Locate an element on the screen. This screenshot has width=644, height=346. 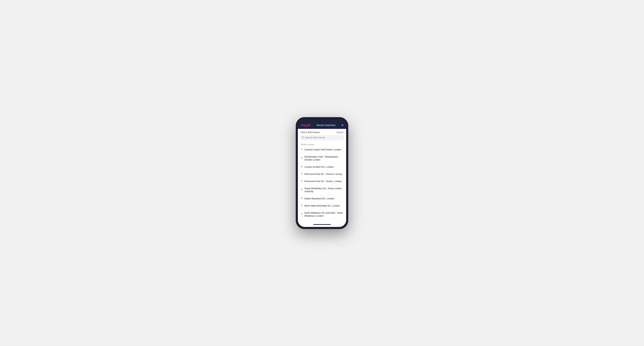
home-bar is located at coordinates (322, 225).